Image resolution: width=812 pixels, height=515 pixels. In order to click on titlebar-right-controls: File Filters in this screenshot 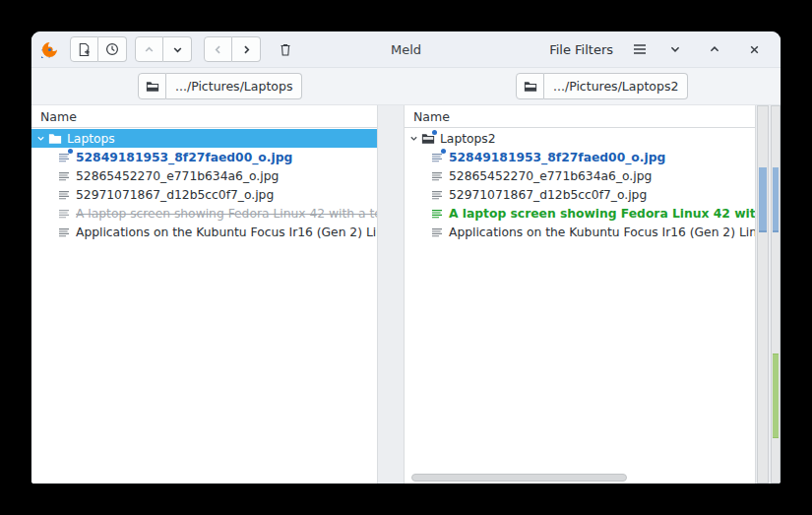, I will do `click(656, 49)`.